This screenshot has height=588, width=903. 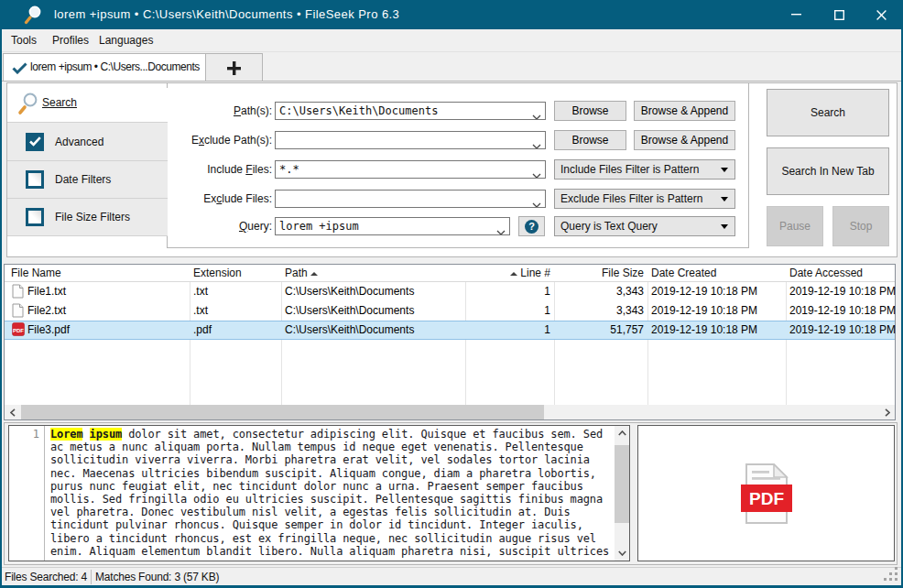 I want to click on files-searched-status: Files Searched: 4, so click(x=46, y=577).